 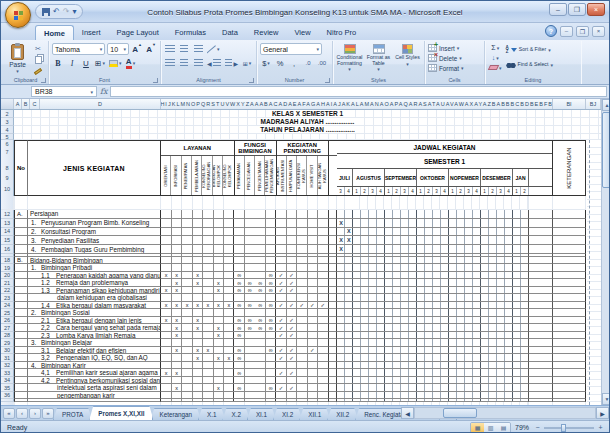 What do you see at coordinates (187, 176) in the screenshot?
I see `column-label-cell: PENEMPATAN` at bounding box center [187, 176].